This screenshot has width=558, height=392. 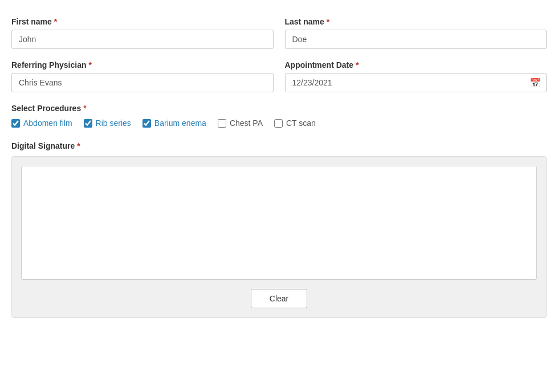 I want to click on appointment-date-group: Appointment Date* 📅, so click(x=416, y=76).